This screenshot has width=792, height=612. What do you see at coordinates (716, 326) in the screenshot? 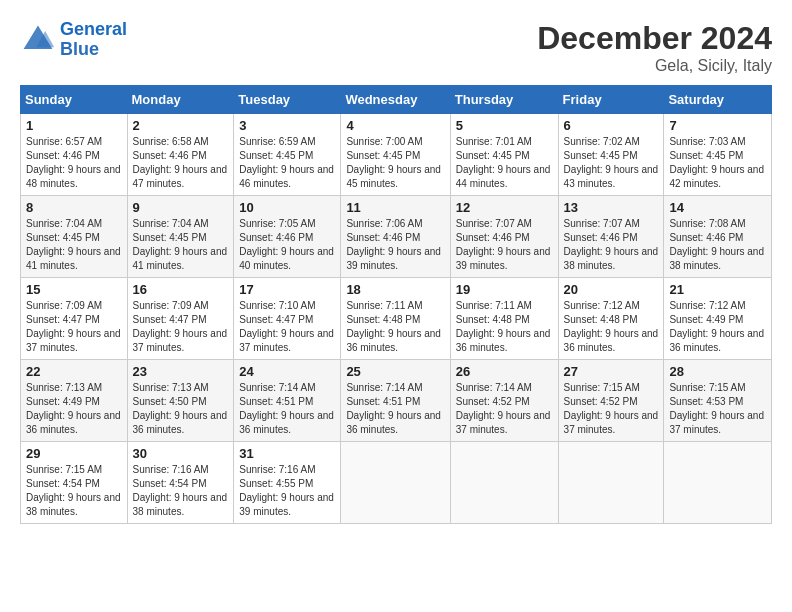
I see `day-detail: Sunrise: 7:12 AMSunset: 4:49 PMDaylight:…` at bounding box center [716, 326].